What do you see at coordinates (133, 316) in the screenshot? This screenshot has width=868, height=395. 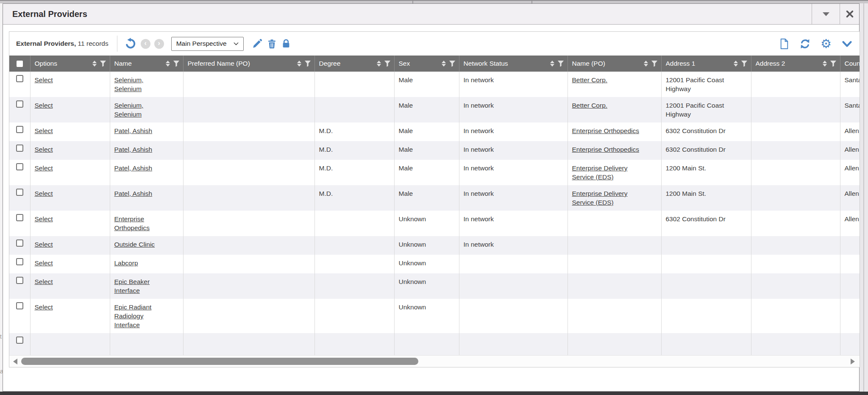 I see `name-link: Epic Radiant Radiology Interface` at bounding box center [133, 316].